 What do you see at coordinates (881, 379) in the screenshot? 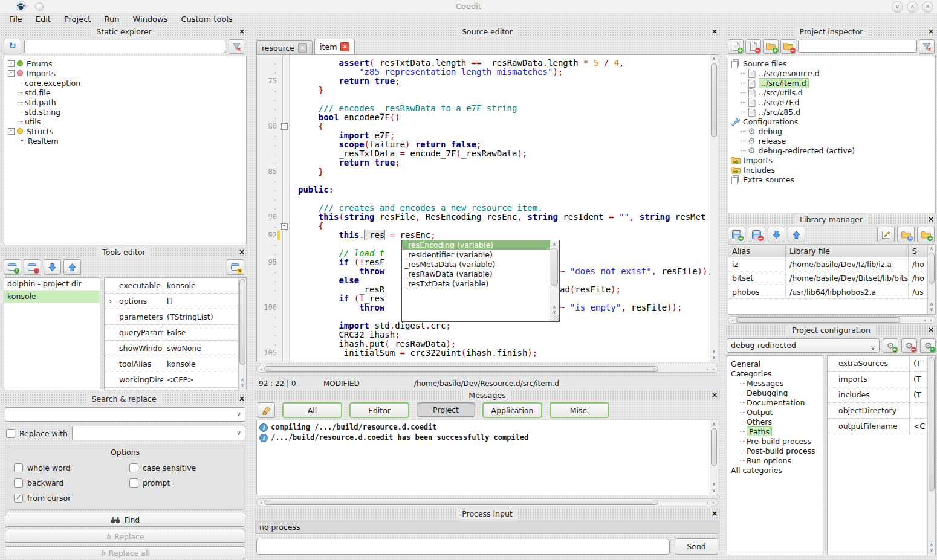
I see `property-row: imports(T` at bounding box center [881, 379].